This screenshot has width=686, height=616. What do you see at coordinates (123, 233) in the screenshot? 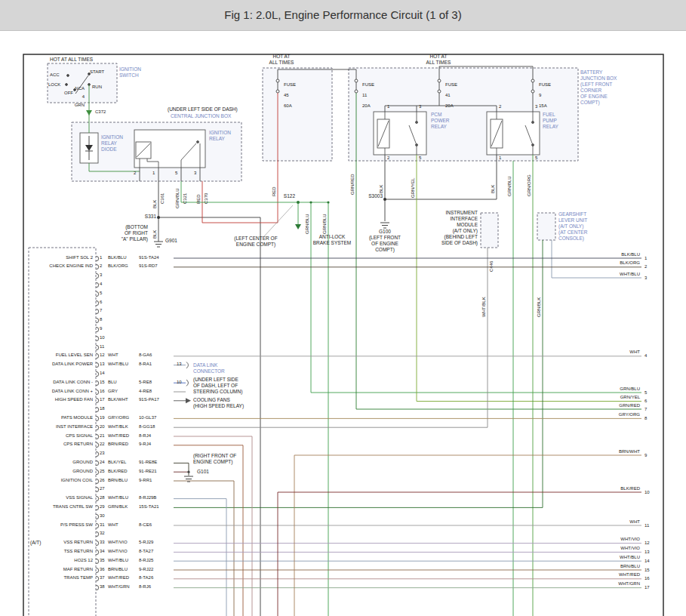
I see `g901-location: (BOTTOM OF RIGHT "A" PILLAR)` at bounding box center [123, 233].